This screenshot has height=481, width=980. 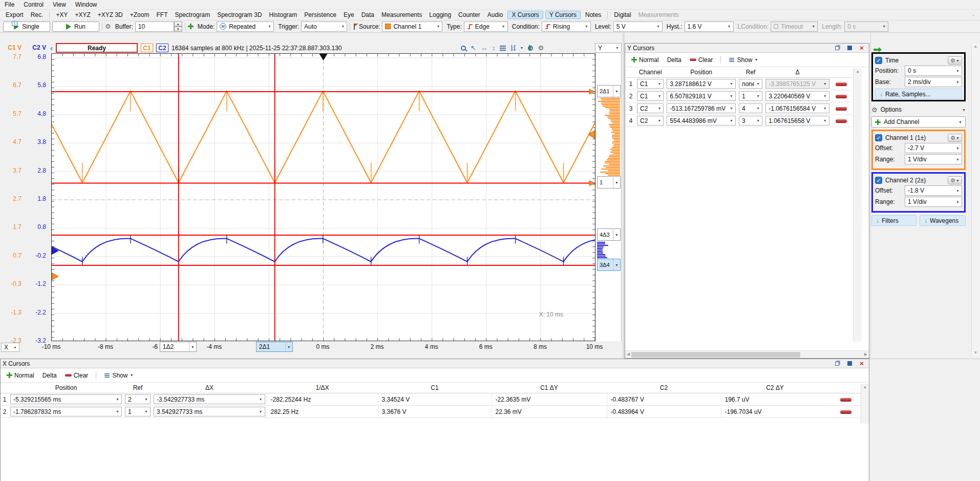 What do you see at coordinates (919, 94) in the screenshot?
I see `rate-samples-button: ↓ Rate, Samples...` at bounding box center [919, 94].